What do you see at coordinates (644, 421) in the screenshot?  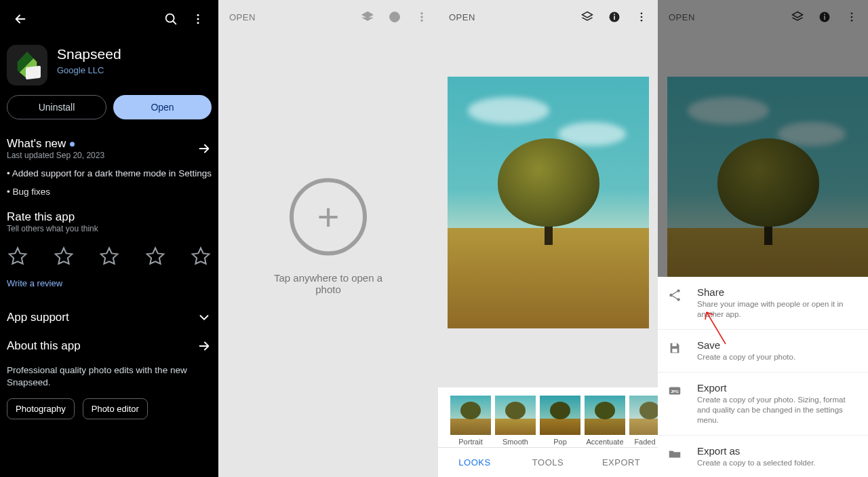 I see `look-item-faded: Faded Gl` at bounding box center [644, 421].